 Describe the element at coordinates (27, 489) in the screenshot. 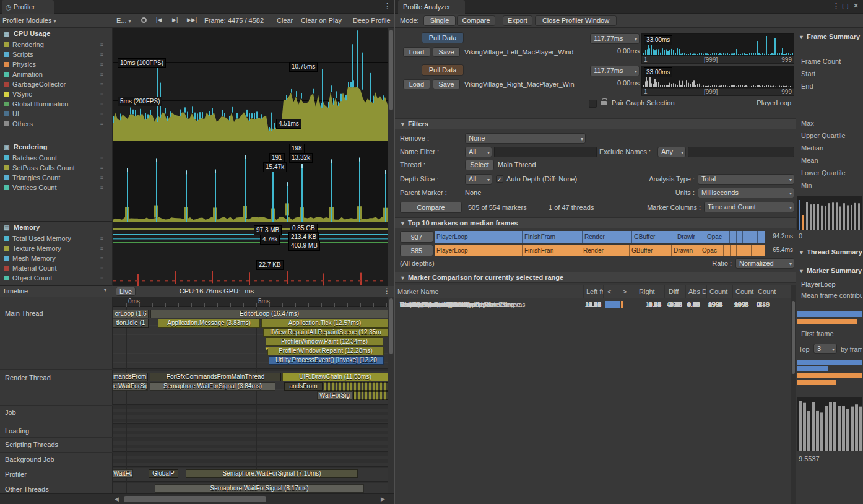

I see `thread-group-label: Other Threads` at that location.